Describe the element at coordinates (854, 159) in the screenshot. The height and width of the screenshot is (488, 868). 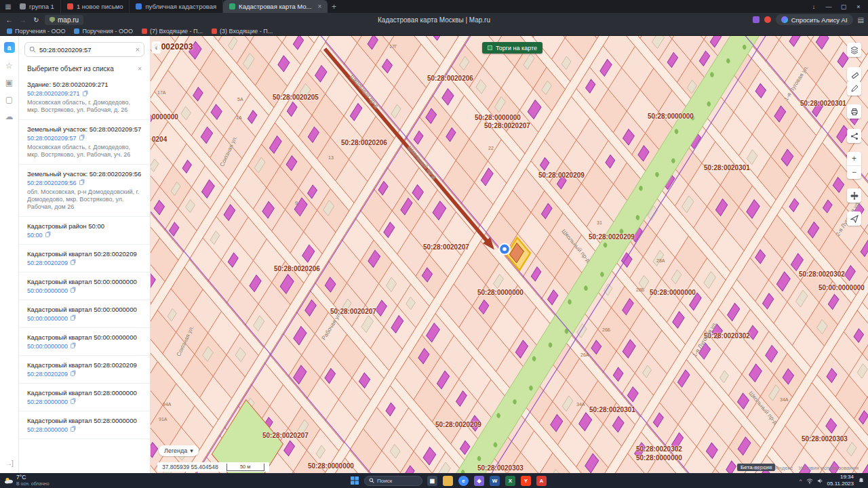
I see `zoom-in-button: +` at that location.